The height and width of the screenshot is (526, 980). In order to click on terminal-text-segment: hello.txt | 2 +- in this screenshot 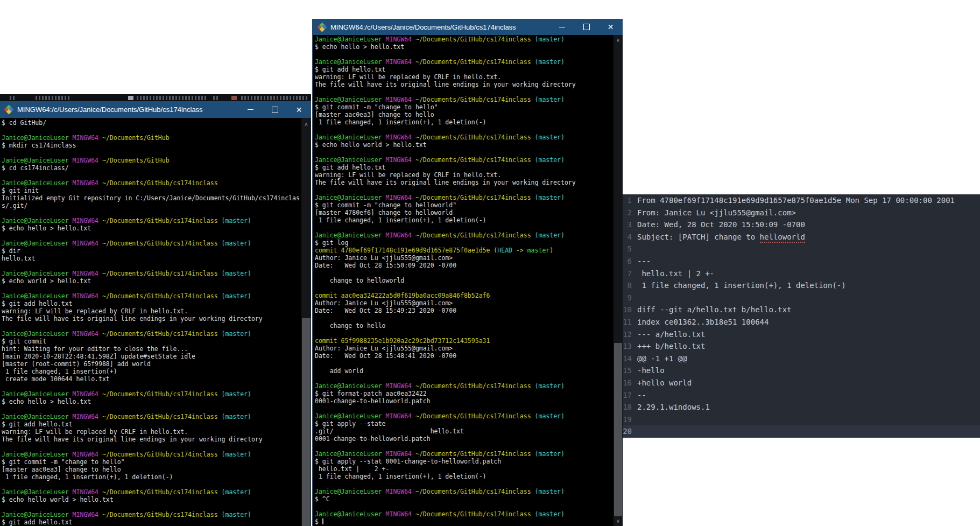, I will do `click(352, 469)`.